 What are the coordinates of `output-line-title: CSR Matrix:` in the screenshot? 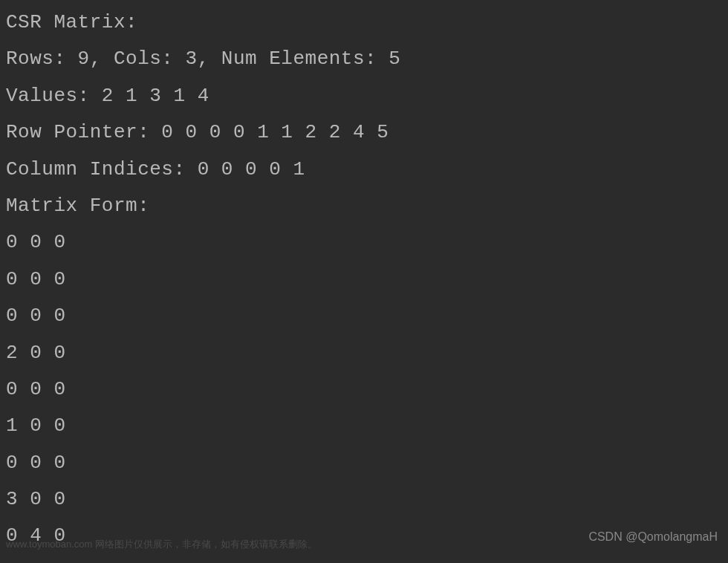 It's located at (364, 22).